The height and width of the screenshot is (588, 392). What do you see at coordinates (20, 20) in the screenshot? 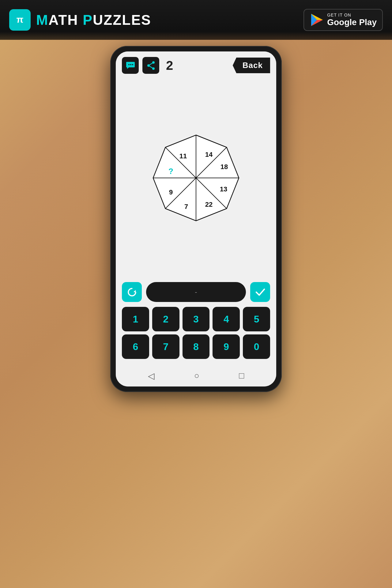
I see `pi-logo: π` at bounding box center [20, 20].